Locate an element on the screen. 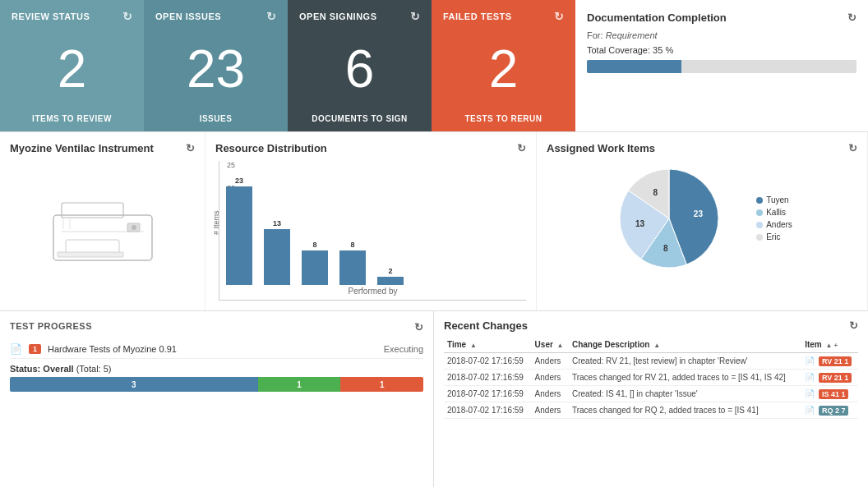 This screenshot has height=487, width=868. card-number-review: 2 is located at coordinates (72, 69).